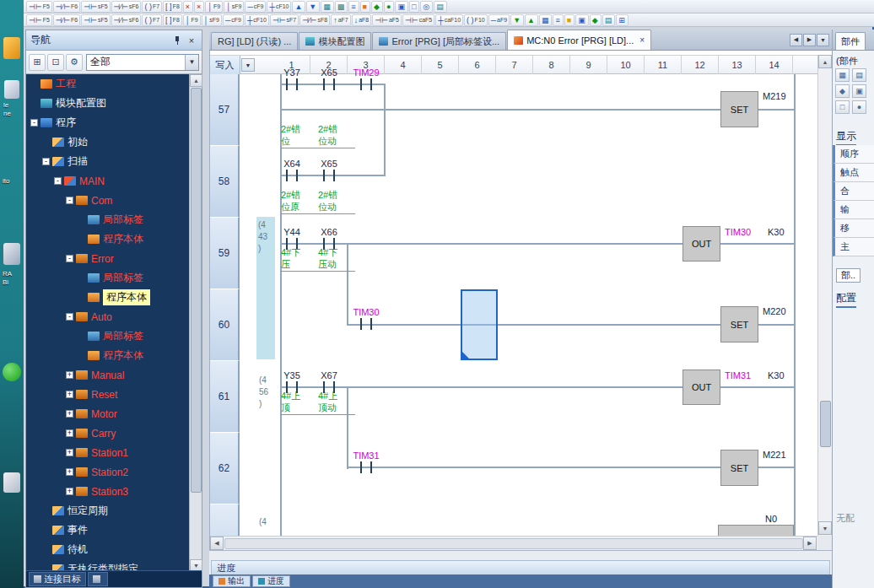 Image resolution: width=874 pixels, height=588 pixels. Describe the element at coordinates (108, 472) in the screenshot. I see `tree-item: + Station2` at that location.